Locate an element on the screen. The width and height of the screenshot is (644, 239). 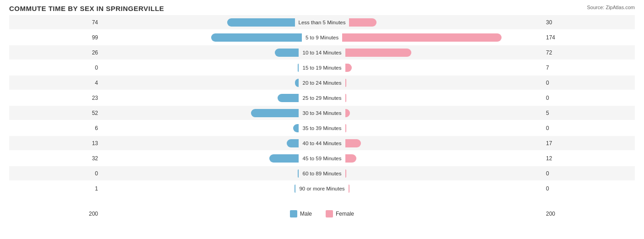
male-legend-box is located at coordinates (294, 214).